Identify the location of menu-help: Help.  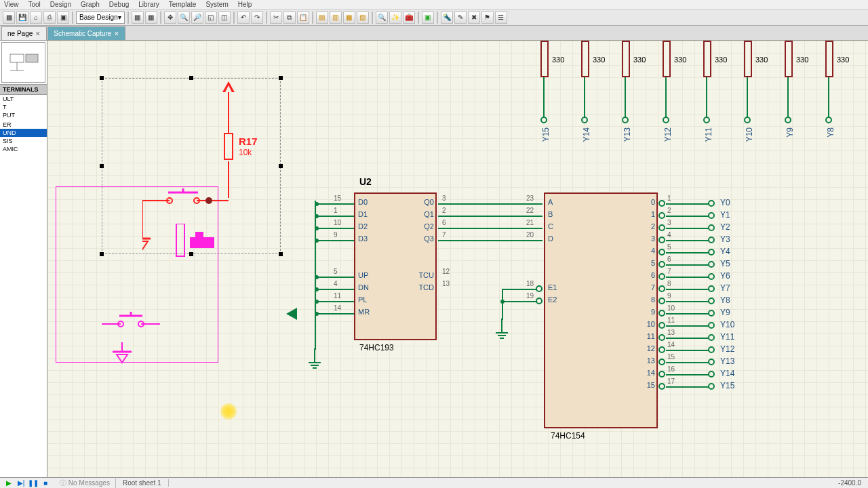
(245, 4).